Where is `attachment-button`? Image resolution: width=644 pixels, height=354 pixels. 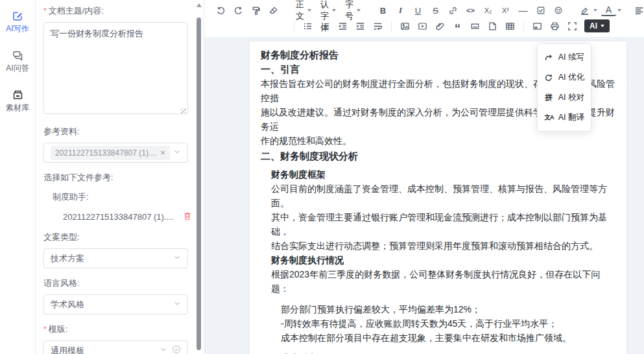
attachment-button is located at coordinates (440, 26).